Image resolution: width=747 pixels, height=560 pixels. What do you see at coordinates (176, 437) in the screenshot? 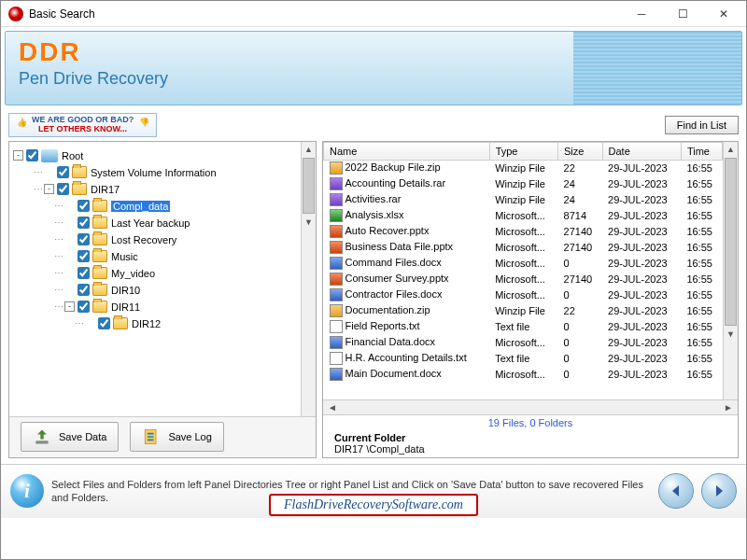
I see `save-log-button: Save Log` at bounding box center [176, 437].